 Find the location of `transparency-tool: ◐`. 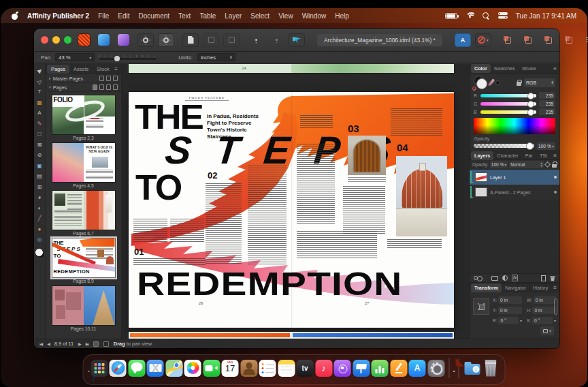

transparency-tool: ◐ is located at coordinates (39, 208).